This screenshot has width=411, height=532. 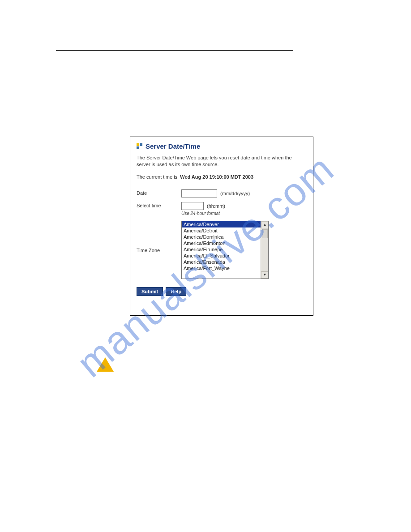 I want to click on scroll-thumb, so click(x=265, y=234).